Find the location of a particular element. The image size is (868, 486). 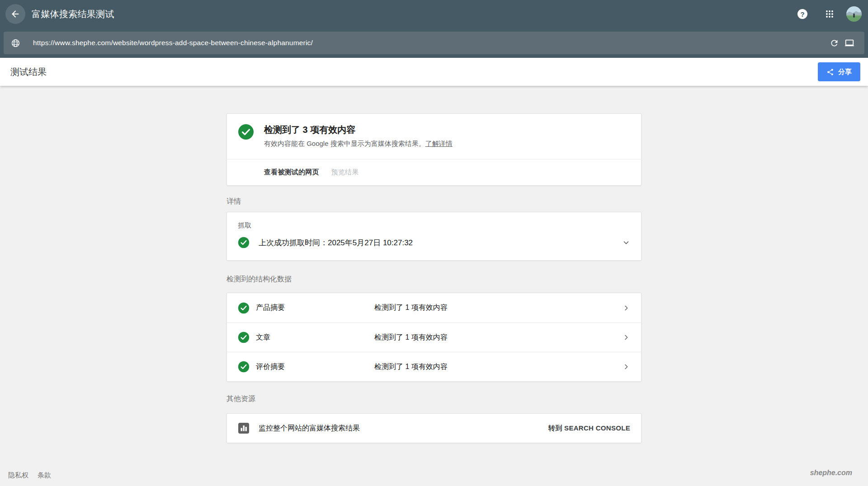

learn-more-link: 了解详情 is located at coordinates (439, 144).